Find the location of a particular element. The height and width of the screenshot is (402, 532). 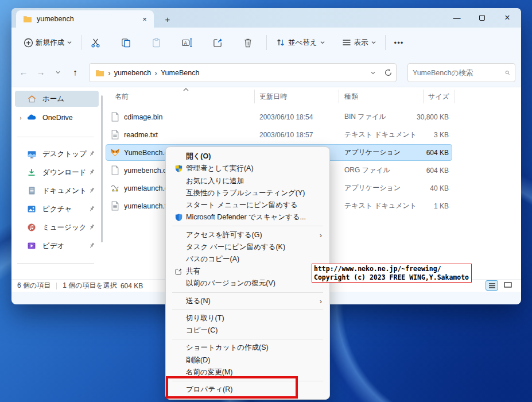

menu-item-defender-scan: Microsoft Defender でスキャンする... is located at coordinates (248, 217).